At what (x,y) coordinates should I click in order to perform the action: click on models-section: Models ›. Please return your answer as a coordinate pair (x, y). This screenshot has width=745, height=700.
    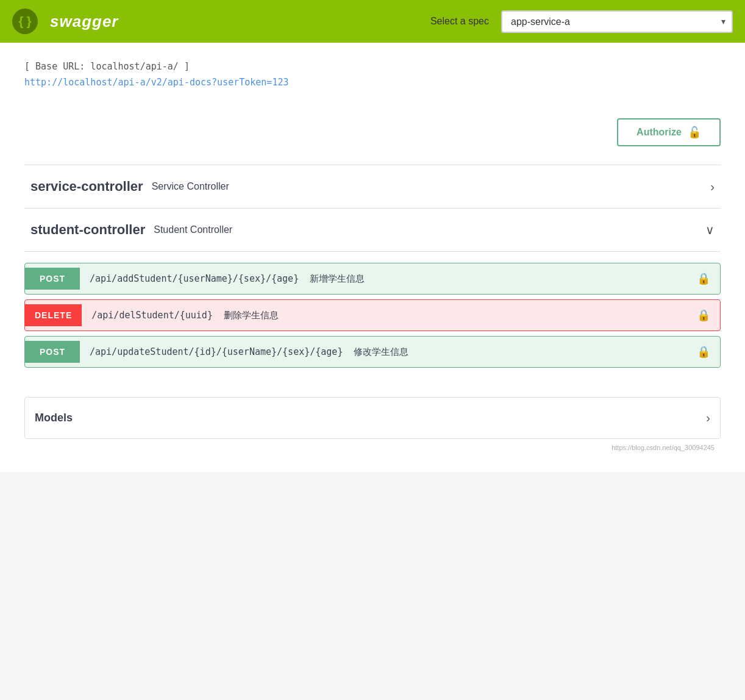
    Looking at the image, I should click on (372, 418).